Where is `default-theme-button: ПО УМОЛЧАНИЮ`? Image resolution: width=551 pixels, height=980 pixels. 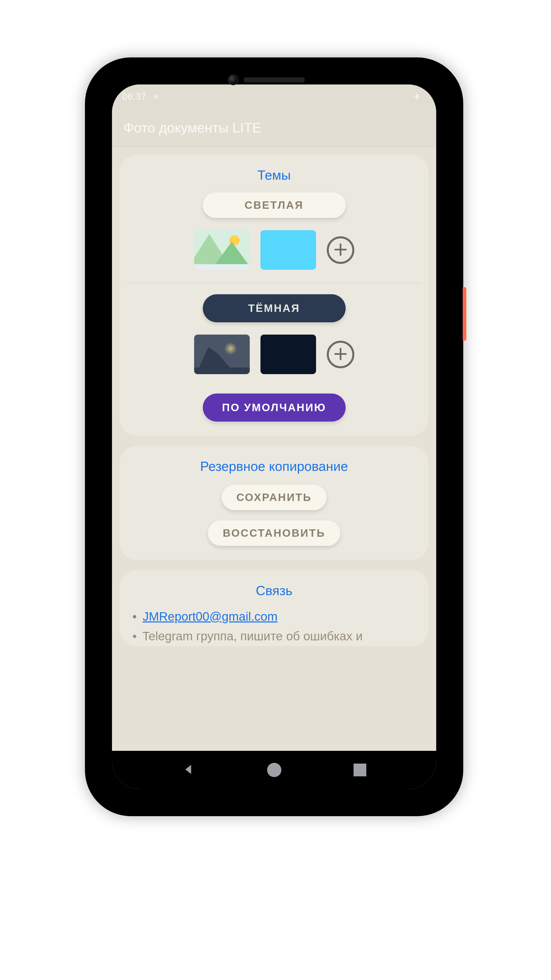
default-theme-button: ПО УМОЛЧАНИЮ is located at coordinates (274, 407).